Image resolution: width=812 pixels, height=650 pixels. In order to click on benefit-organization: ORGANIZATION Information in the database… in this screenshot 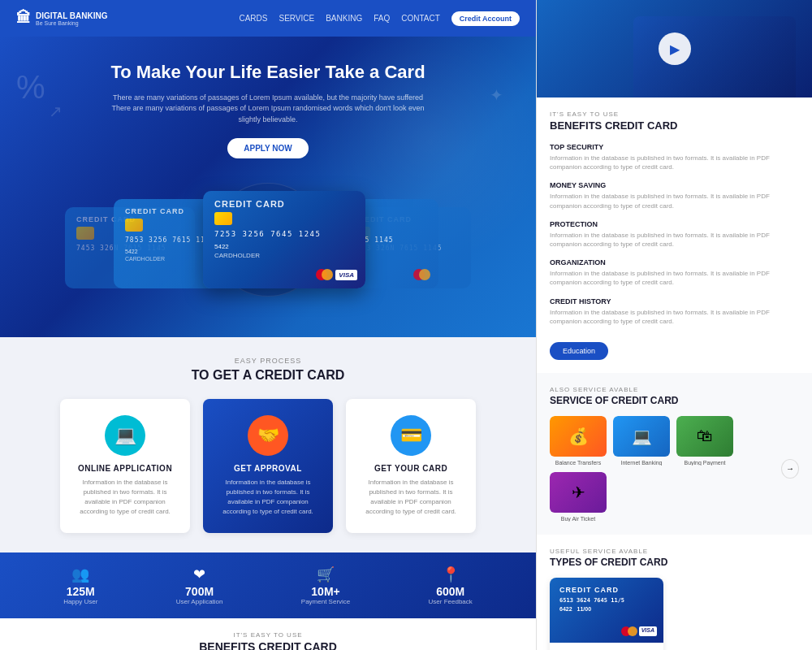, I will do `click(674, 273)`.